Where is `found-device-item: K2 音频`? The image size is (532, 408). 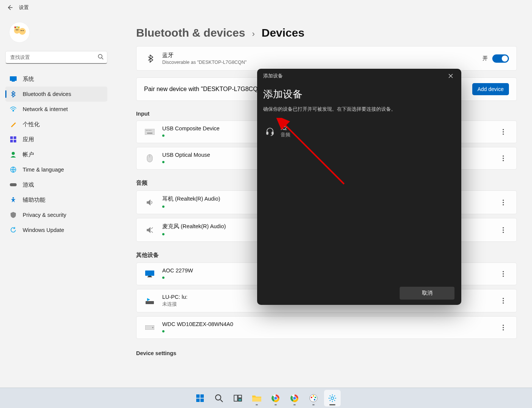
found-device-item: K2 音频 is located at coordinates (359, 131).